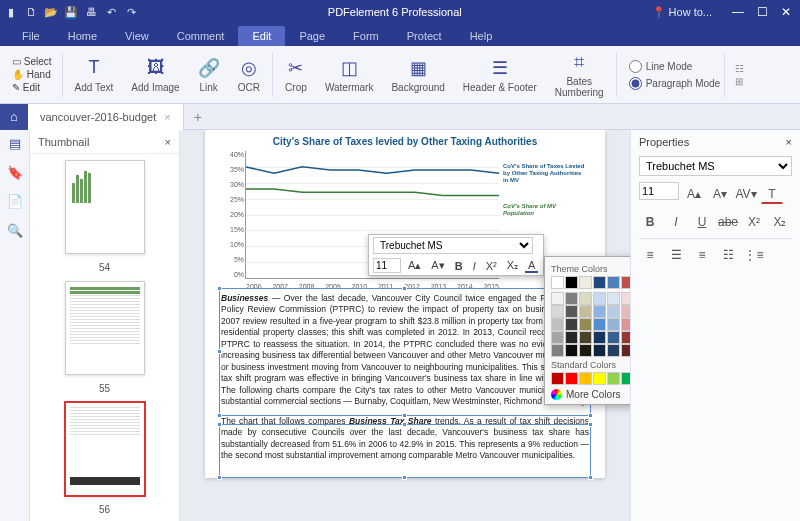  I want to click on body-paragraph: The chart that follows compares Business…, so click(405, 439).